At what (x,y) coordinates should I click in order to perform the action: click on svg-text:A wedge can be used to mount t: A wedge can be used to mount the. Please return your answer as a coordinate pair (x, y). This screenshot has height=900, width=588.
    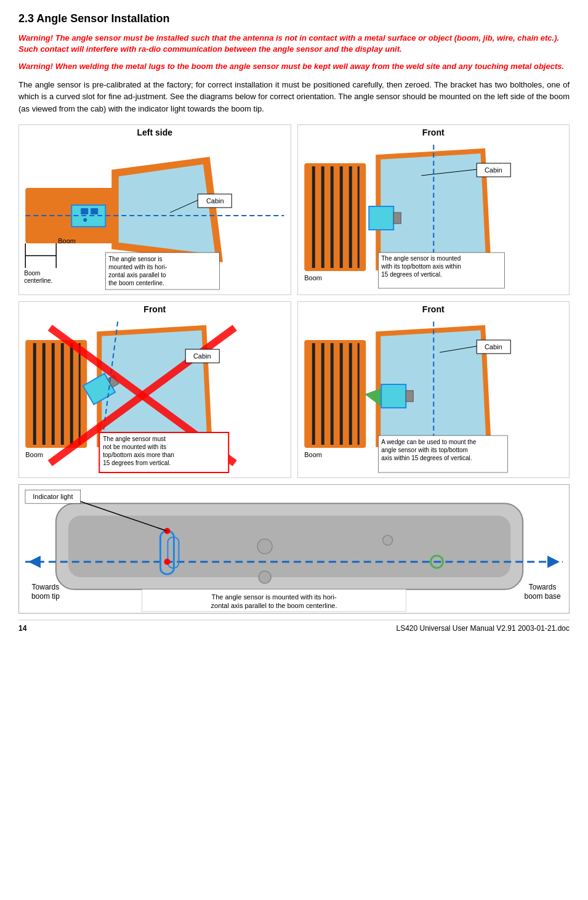
    Looking at the image, I should click on (429, 442).